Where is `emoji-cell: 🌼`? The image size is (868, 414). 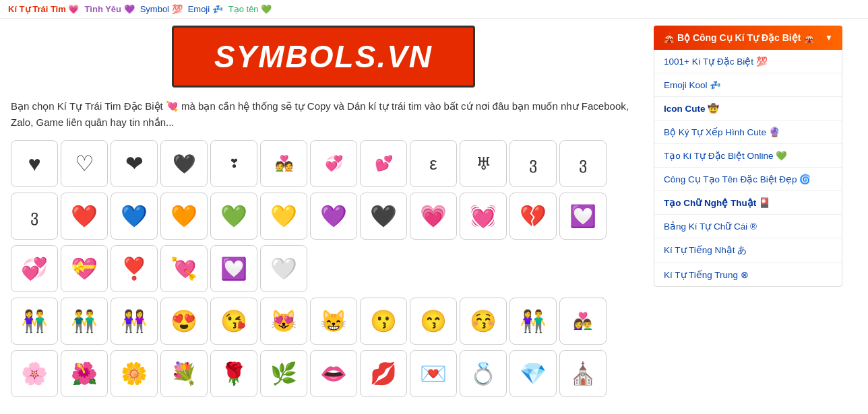 emoji-cell: 🌼 is located at coordinates (134, 374).